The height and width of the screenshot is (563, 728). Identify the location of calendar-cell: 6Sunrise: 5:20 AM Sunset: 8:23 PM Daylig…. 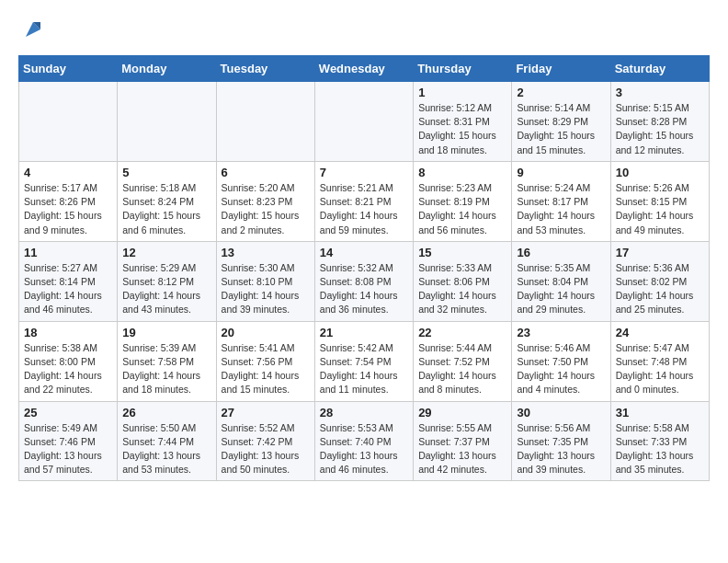
(265, 201).